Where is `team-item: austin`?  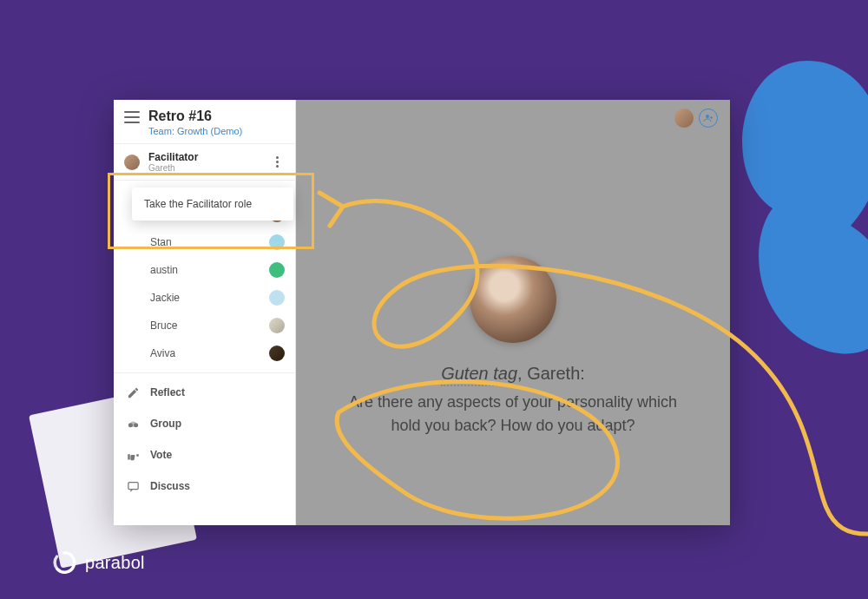
team-item: austin is located at coordinates (205, 270).